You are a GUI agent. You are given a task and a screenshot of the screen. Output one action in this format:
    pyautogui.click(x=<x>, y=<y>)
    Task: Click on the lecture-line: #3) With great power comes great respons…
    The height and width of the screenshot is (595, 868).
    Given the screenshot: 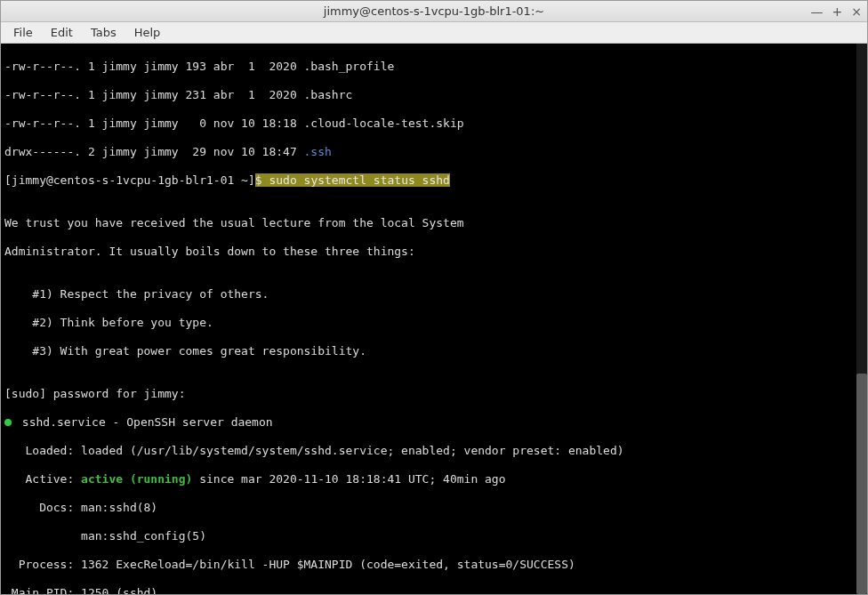 What is the action you would take?
    pyautogui.click(x=434, y=351)
    